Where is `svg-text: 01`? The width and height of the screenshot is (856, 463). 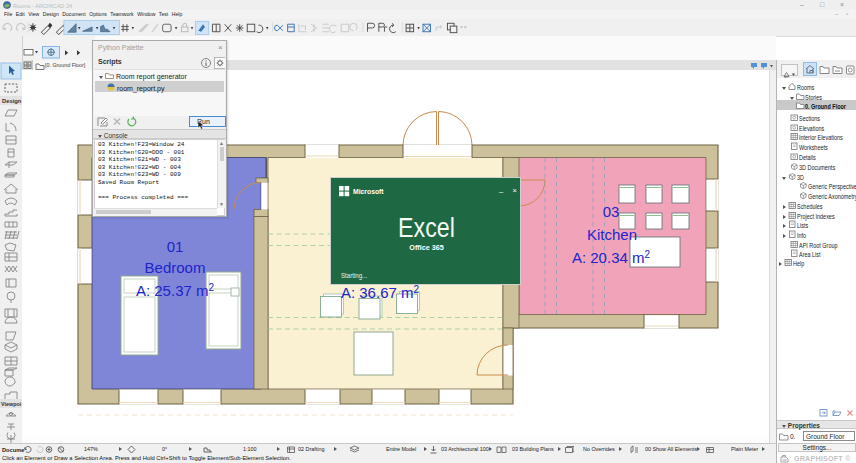 svg-text: 01 is located at coordinates (176, 246).